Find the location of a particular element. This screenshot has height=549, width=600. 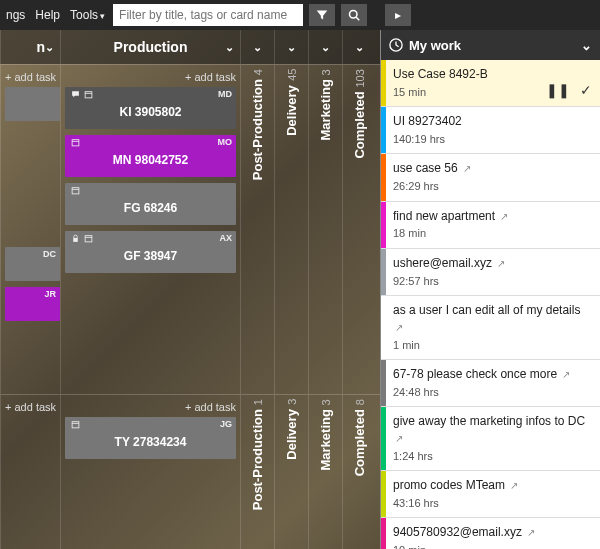

mywork-item: give away the marketing infos to DC ↗1:2… is located at coordinates (490, 439).